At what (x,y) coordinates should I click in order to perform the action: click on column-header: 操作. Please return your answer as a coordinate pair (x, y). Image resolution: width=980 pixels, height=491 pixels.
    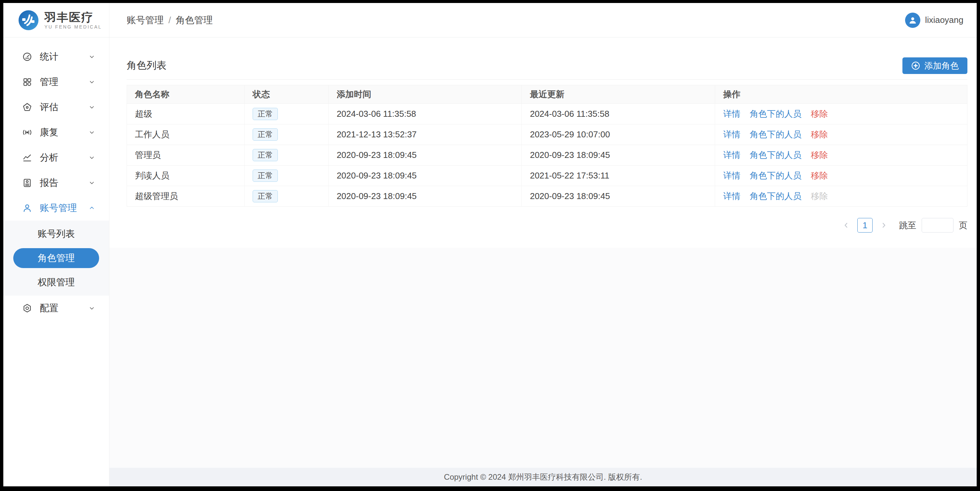
    Looking at the image, I should click on (842, 94).